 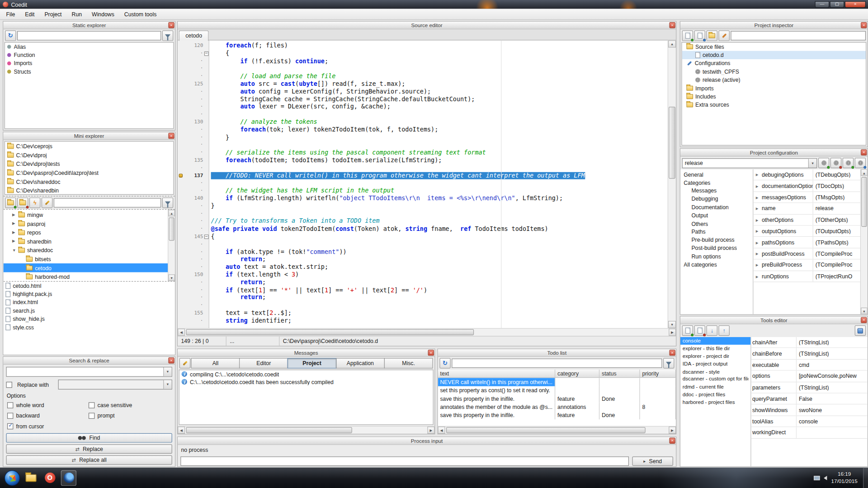 What do you see at coordinates (860, 331) in the screenshot?
I see `run-tool-button` at bounding box center [860, 331].